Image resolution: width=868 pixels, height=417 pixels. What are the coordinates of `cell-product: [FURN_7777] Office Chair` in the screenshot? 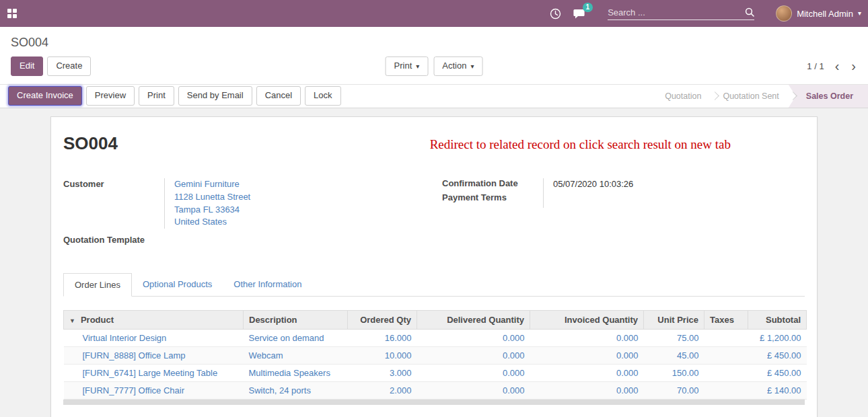 It's located at (153, 391).